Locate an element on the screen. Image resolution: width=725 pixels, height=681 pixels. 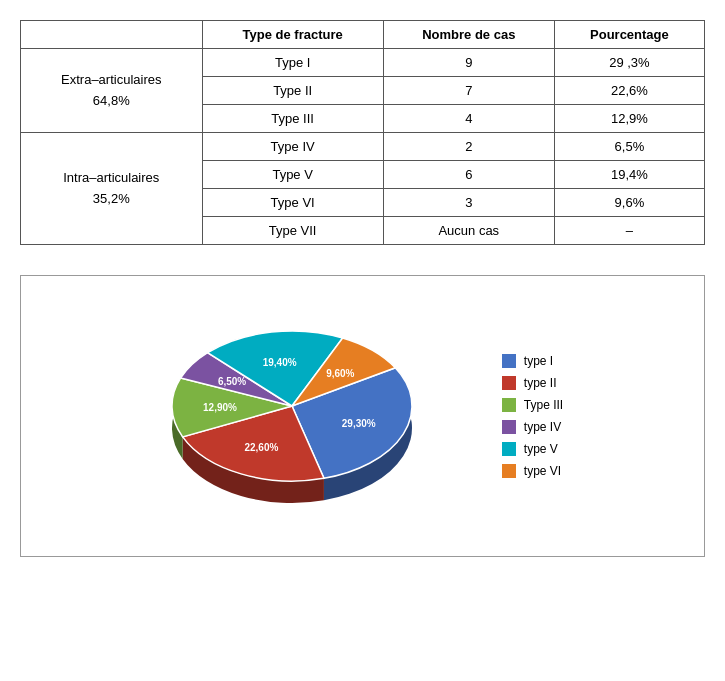
legend-item: type I is located at coordinates (532, 361).